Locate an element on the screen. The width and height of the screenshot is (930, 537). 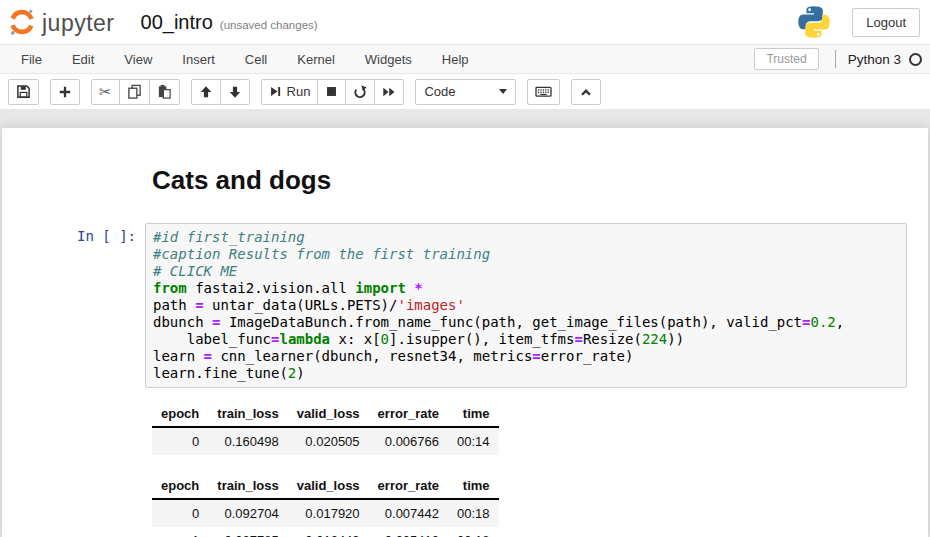
markdown-prompt is located at coordinates (74, 180).